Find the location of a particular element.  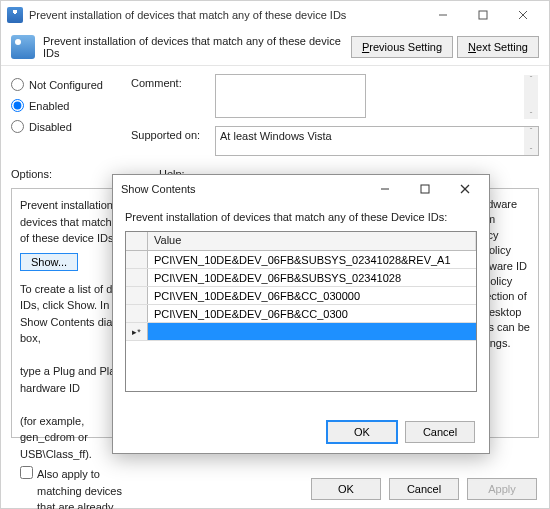

table-row: PCI\VEN_10DE&DEV_06FB&CC_030000 is located at coordinates (301, 296).